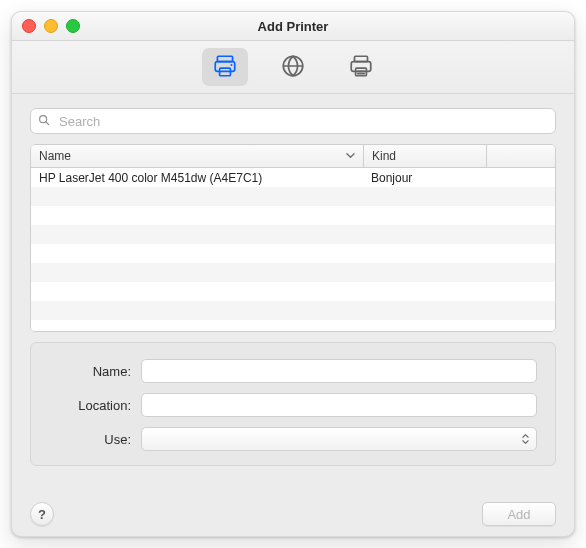 Image resolution: width=586 pixels, height=548 pixels. Describe the element at coordinates (225, 67) in the screenshot. I see `tab-default-printer` at that location.